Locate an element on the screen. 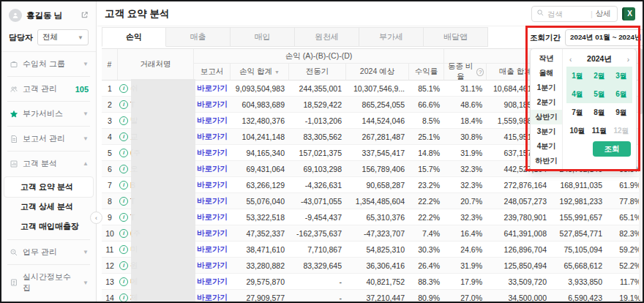 Image resolution: width=644 pixels, height=303 pixels. profit-total: 104,241,148 is located at coordinates (260, 136).